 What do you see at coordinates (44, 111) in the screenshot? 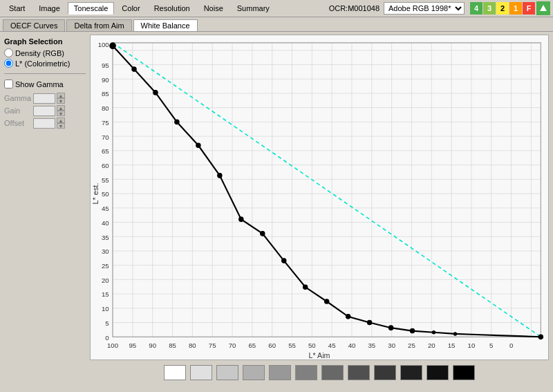
I see `gain-input: 1` at bounding box center [44, 111].